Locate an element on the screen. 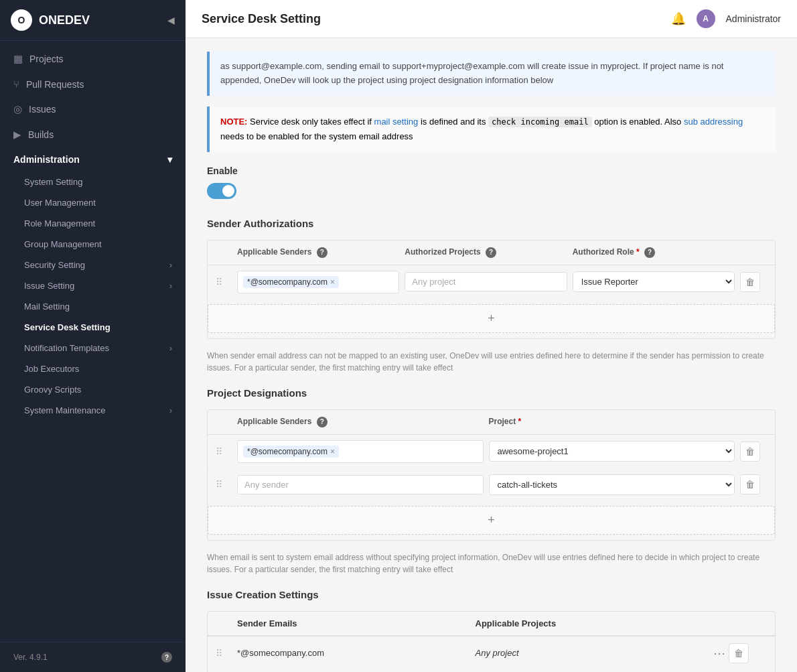 The image size is (797, 672). sender-tag-value: *@somecompany.com is located at coordinates (287, 282).